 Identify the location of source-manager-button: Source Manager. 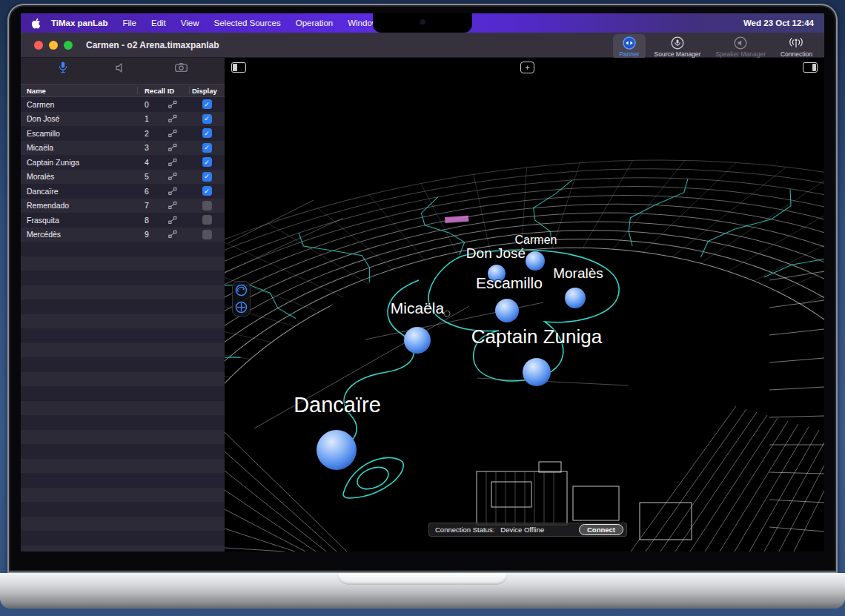
(677, 47).